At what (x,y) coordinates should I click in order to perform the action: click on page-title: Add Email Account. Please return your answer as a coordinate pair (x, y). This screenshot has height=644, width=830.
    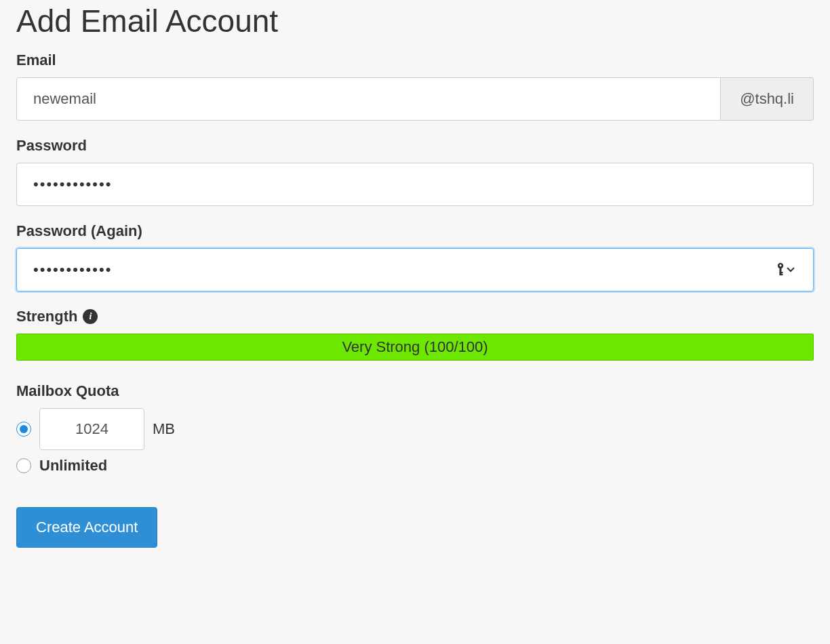
    Looking at the image, I should click on (415, 21).